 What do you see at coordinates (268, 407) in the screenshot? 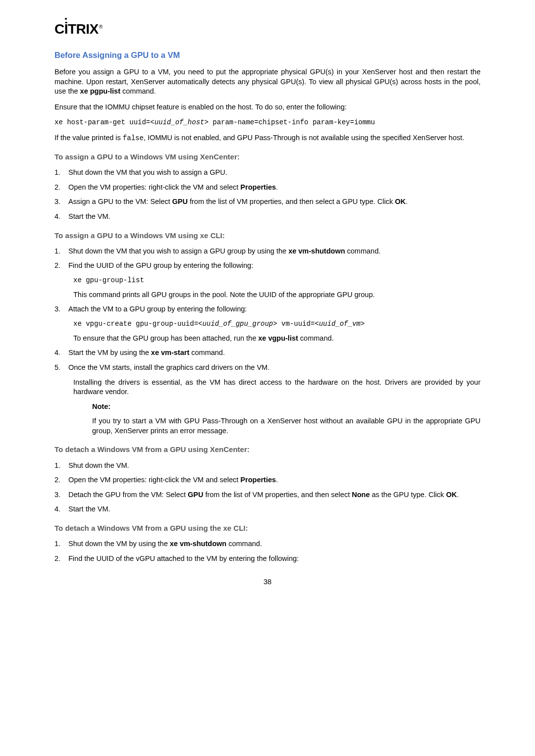
I see `note-label: Note:` at bounding box center [268, 407].